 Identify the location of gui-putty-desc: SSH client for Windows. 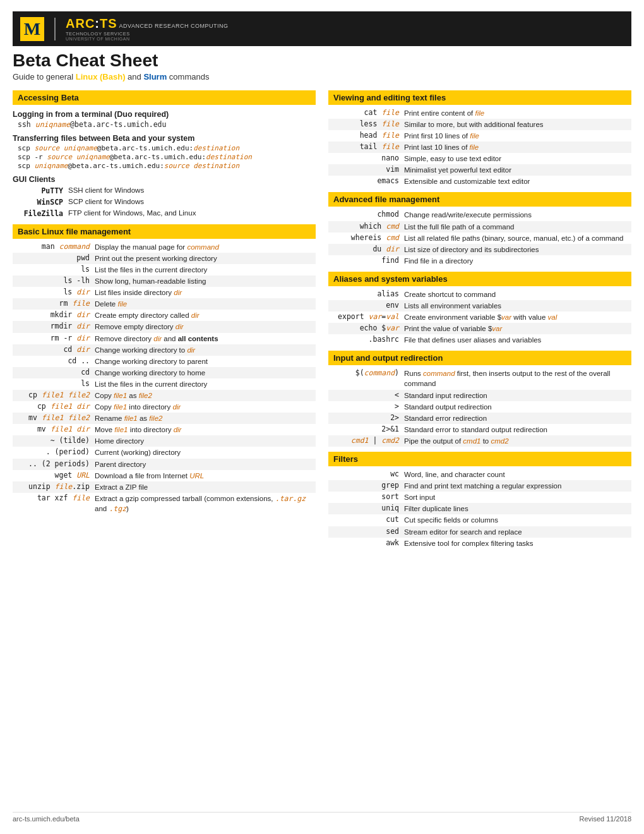
(106, 191).